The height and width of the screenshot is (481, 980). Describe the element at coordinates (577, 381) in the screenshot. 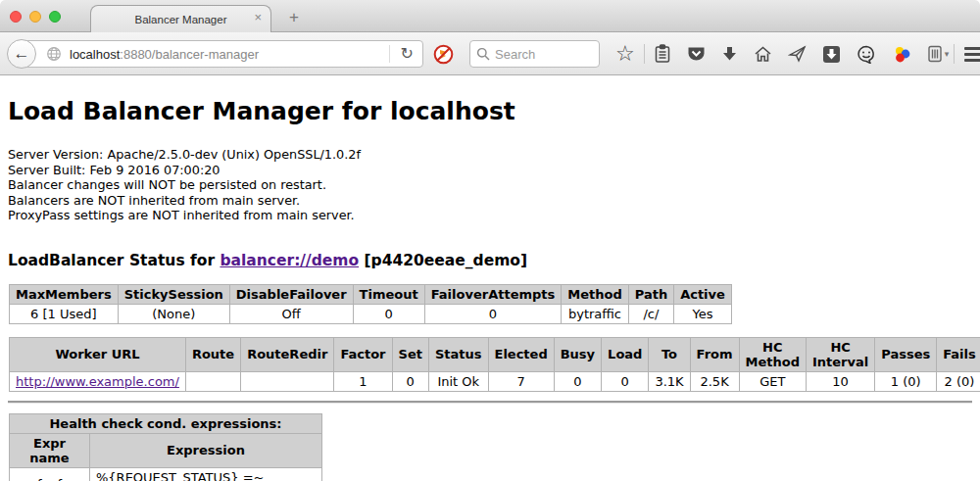

I see `cell-busy: 0` at that location.